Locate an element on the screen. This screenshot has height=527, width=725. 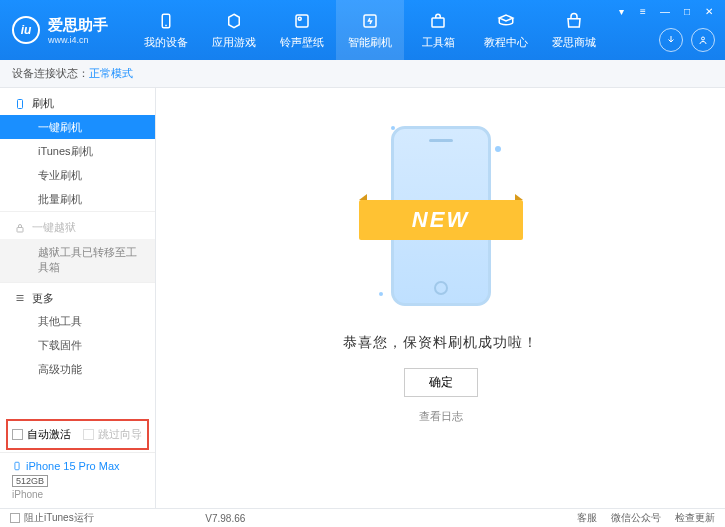
status-mode: 正常模式 is located at coordinates (111, 74).